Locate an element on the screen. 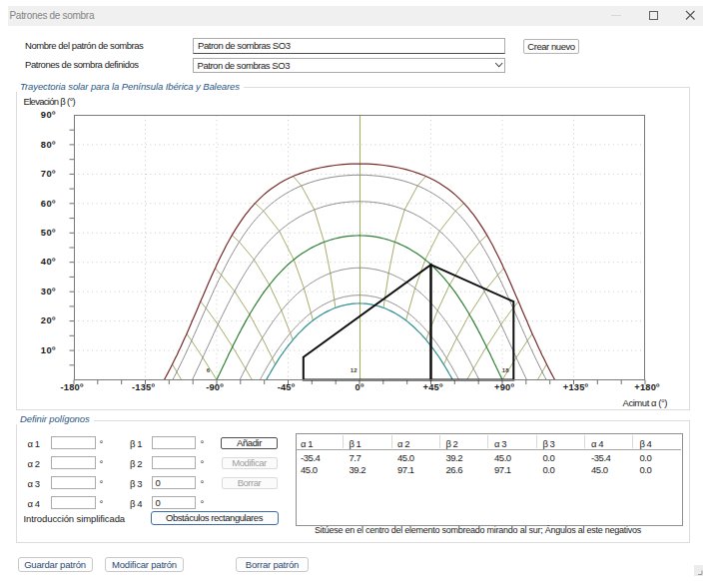  svg-text: 60º is located at coordinates (48, 204).